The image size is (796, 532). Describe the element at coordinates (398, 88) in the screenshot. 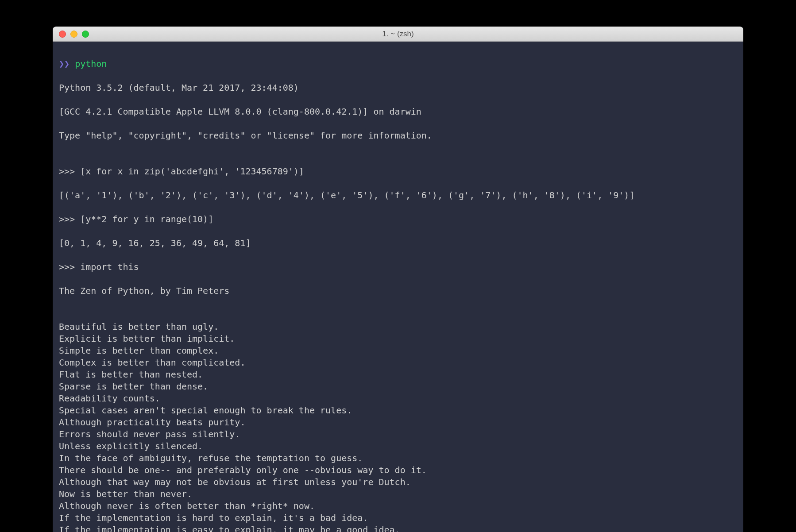

I see `python-banner-line: Python 3.5.2 (default, Mar 21 2017, 23:4…` at that location.